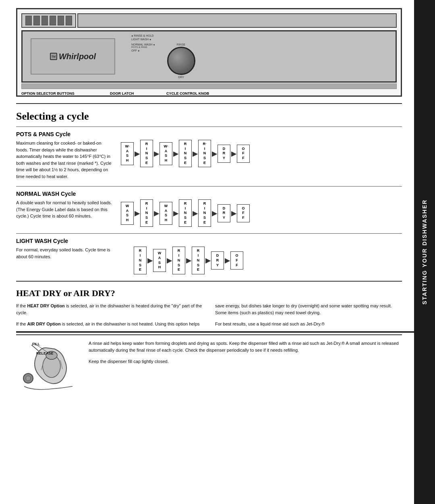  Describe the element at coordinates (195, 214) in the screenshot. I see `nw-arrow-4: ▶` at that location.